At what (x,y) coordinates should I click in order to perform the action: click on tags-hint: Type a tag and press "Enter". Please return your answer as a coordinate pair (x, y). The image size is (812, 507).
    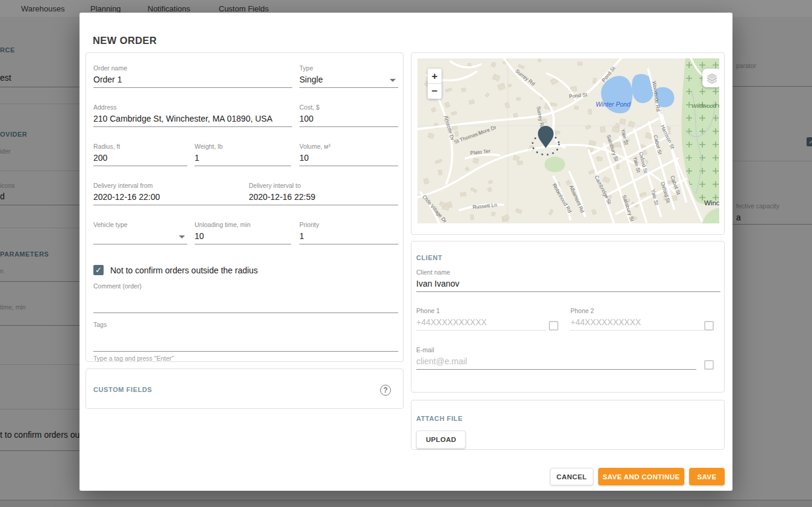
    Looking at the image, I should click on (246, 358).